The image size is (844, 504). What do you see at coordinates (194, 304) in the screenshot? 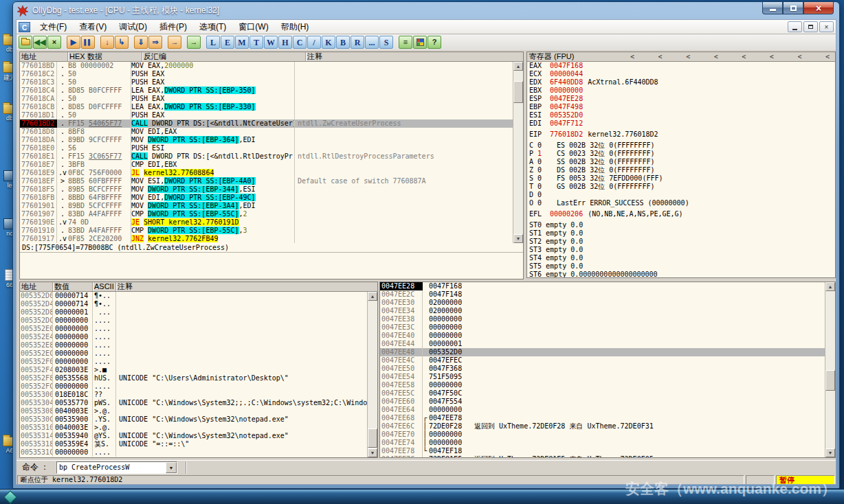
I see `dump-row: 005352D400000714¶•..` at bounding box center [194, 304].